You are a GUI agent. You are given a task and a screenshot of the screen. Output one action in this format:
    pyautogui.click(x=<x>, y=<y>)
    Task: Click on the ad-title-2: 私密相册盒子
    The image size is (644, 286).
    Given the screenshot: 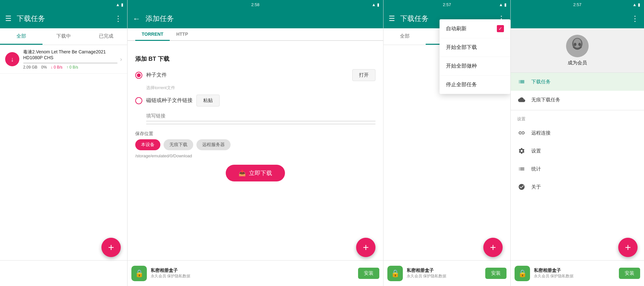 What is the action you would take?
    pyautogui.click(x=252, y=271)
    